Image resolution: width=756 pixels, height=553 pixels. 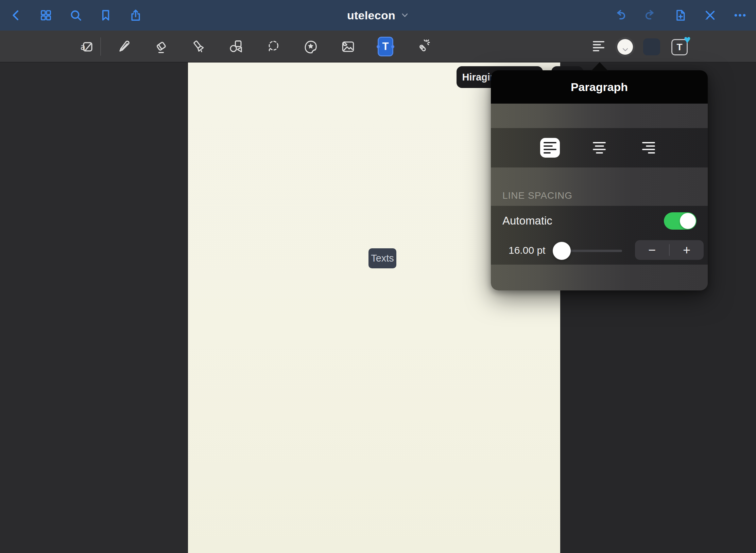 I want to click on undo-icon, so click(x=620, y=15).